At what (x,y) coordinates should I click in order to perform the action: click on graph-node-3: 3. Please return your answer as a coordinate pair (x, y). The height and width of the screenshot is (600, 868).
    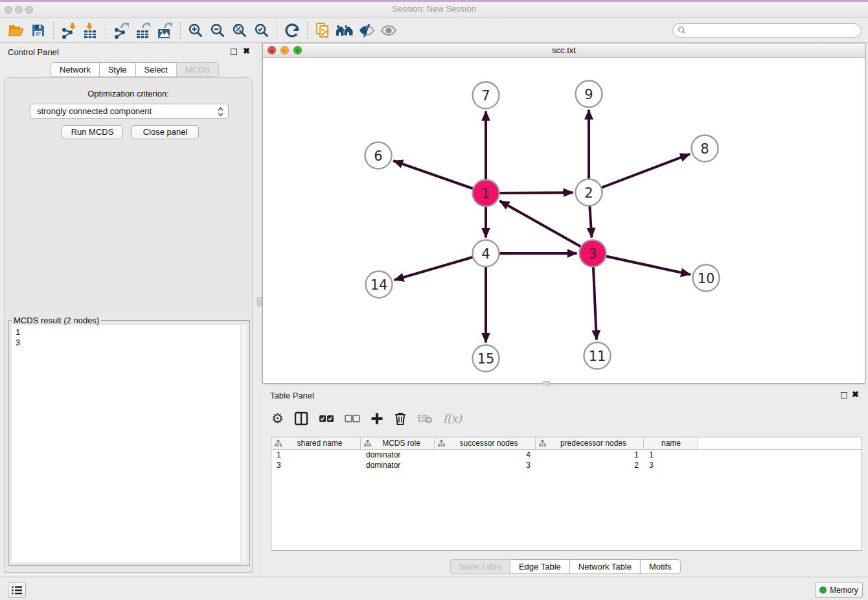
    Looking at the image, I should click on (593, 254).